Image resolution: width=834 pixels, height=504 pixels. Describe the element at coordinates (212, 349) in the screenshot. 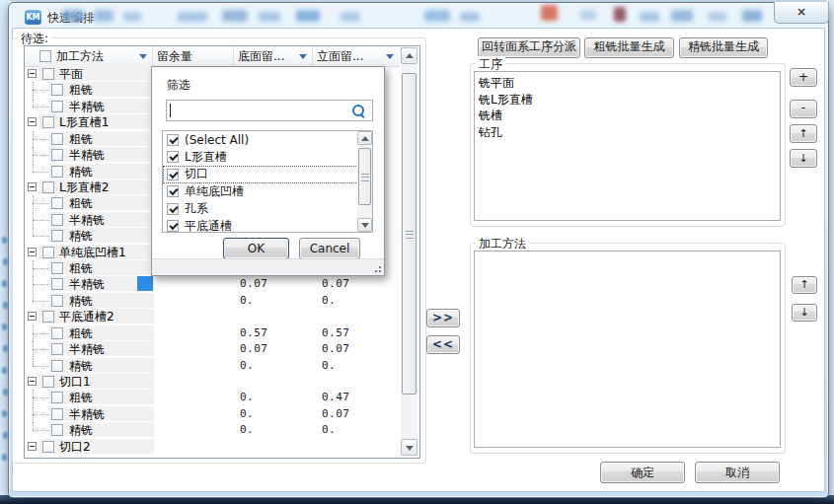

I see `tree-row: 半精铣0.070.07` at that location.